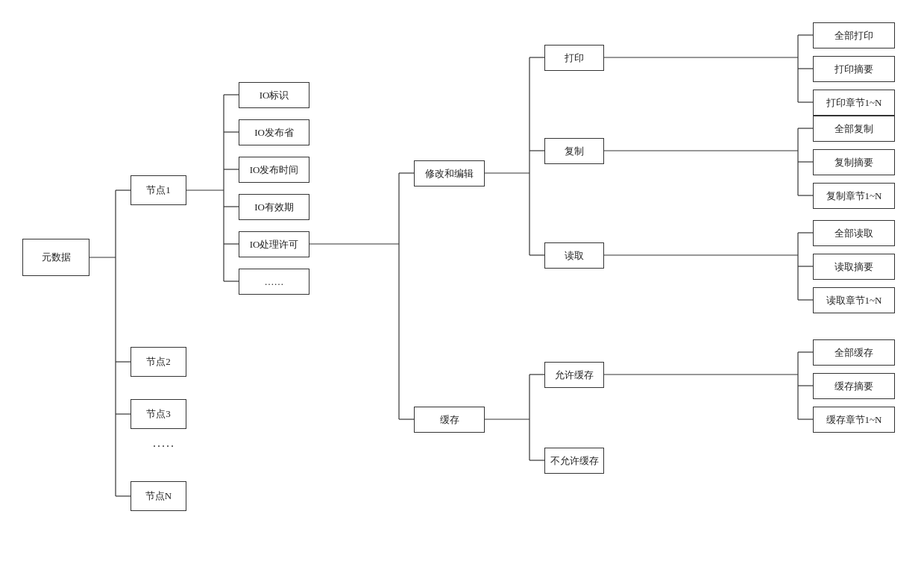 The width and height of the screenshot is (924, 564). I want to click on cache-node: 缓存, so click(449, 419).